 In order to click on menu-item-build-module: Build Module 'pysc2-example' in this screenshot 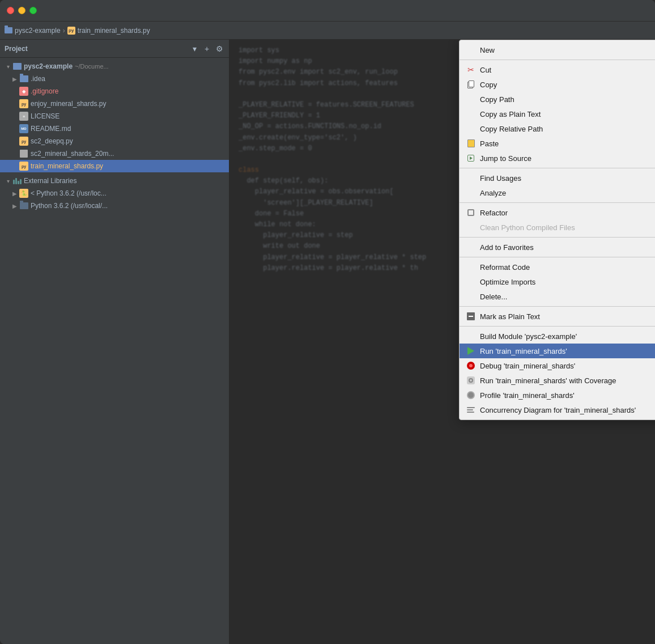, I will do `click(558, 336)`.